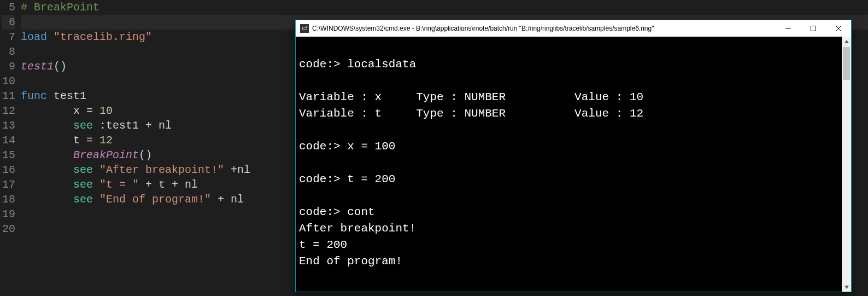 This screenshot has width=868, height=296. I want to click on maximize-button, so click(813, 28).